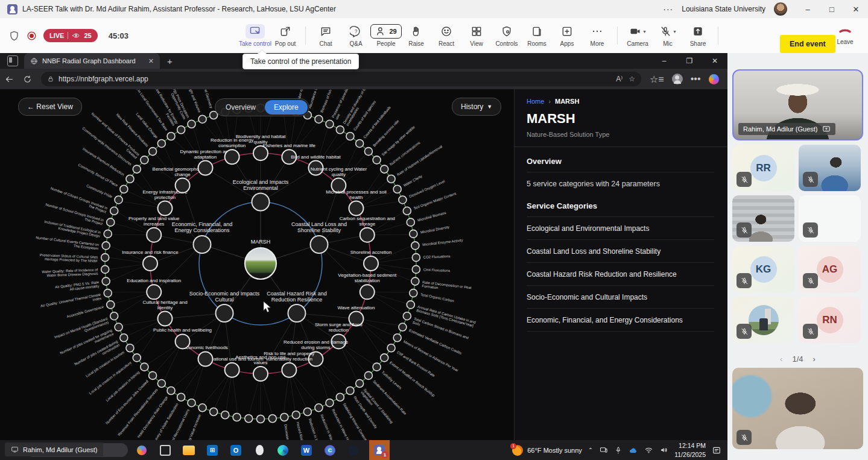  I want to click on taskbar-file-explorer-icon, so click(189, 450).